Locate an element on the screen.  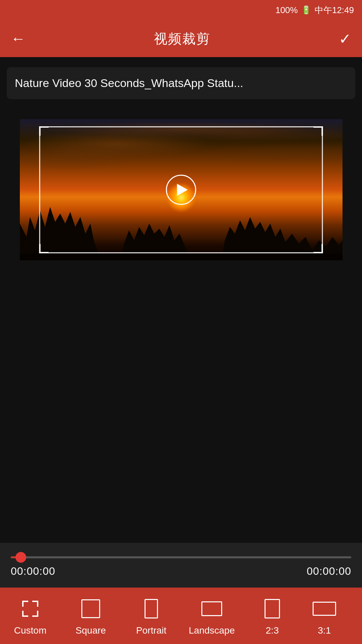
ratio31-shape is located at coordinates (324, 609).